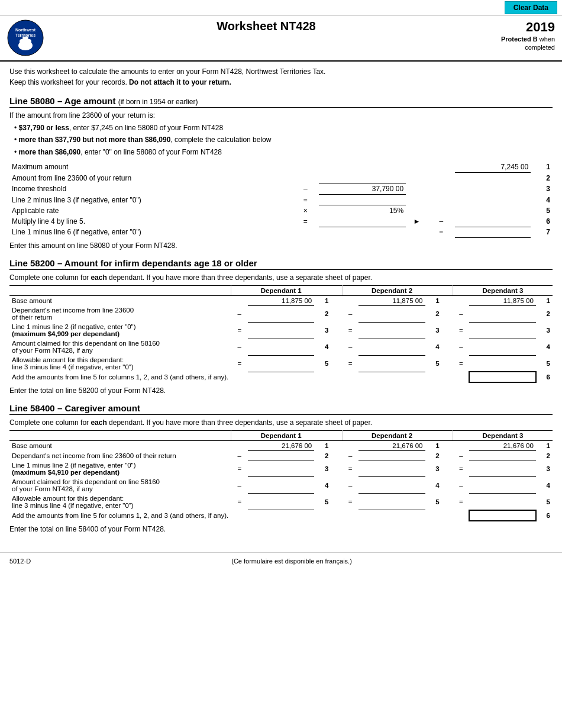 The width and height of the screenshot is (562, 728). I want to click on table-row: Base amount 21,676 00 1 21,676 00 1 21,6…, so click(281, 446).